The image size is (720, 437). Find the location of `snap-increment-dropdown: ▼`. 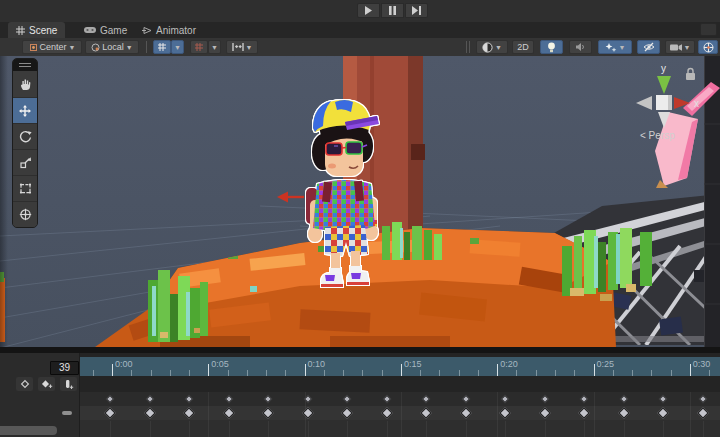

snap-increment-dropdown: ▼ is located at coordinates (214, 47).